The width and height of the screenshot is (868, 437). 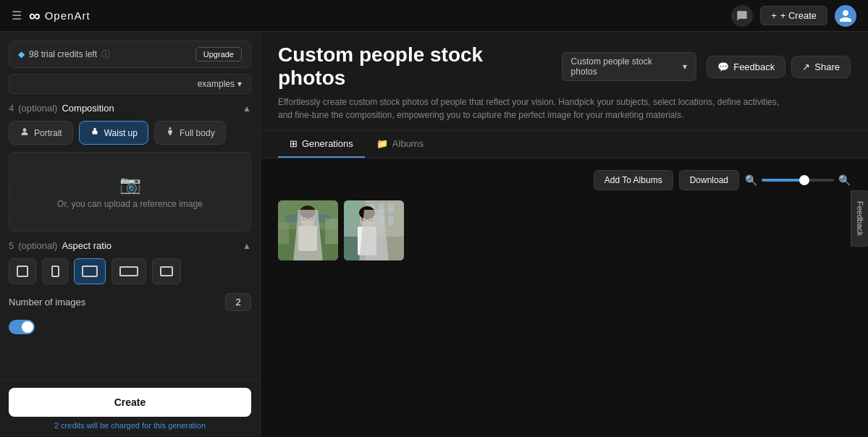 What do you see at coordinates (798, 180) in the screenshot?
I see `zoom-slider` at bounding box center [798, 180].